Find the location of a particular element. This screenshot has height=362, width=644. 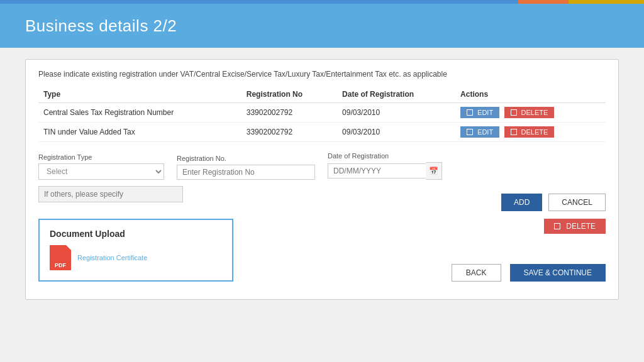

col-date: Date of Registration is located at coordinates (396, 94).